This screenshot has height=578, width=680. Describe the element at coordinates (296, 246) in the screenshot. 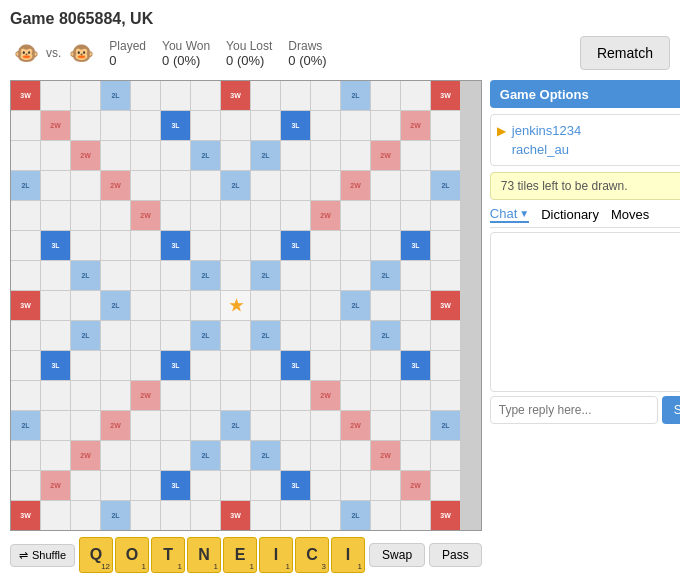

I see `cell-5-9: 3L` at that location.